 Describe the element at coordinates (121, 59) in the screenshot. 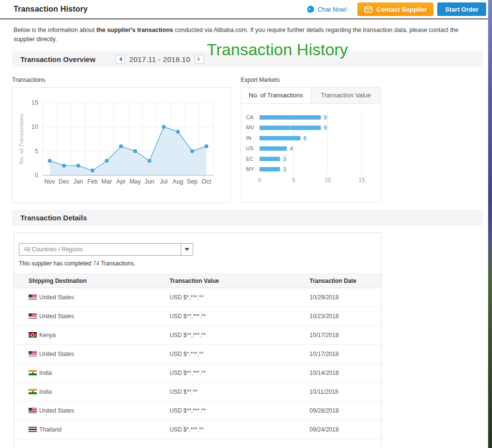

I see `left-arrow-icon` at that location.